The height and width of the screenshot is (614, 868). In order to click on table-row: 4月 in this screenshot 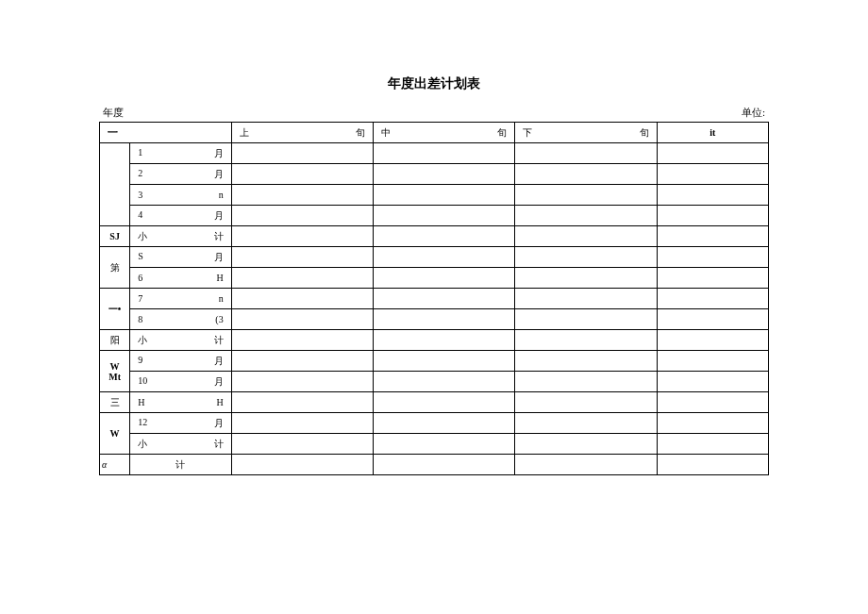, I will do `click(434, 216)`.